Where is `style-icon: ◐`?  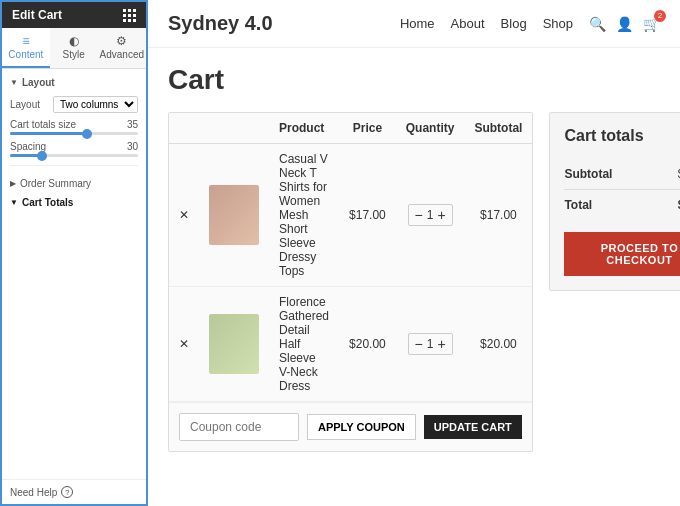 style-icon: ◐ is located at coordinates (74, 41).